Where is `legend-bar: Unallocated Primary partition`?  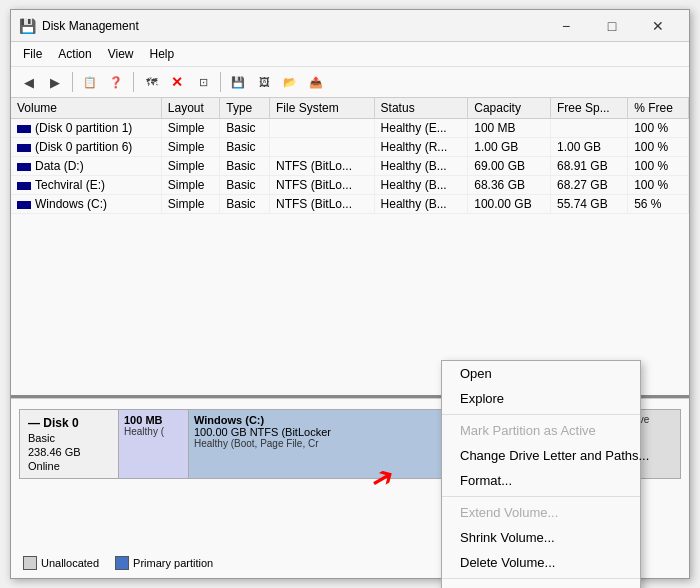
legend-bar: Unallocated Primary partition is located at coordinates (118, 563).